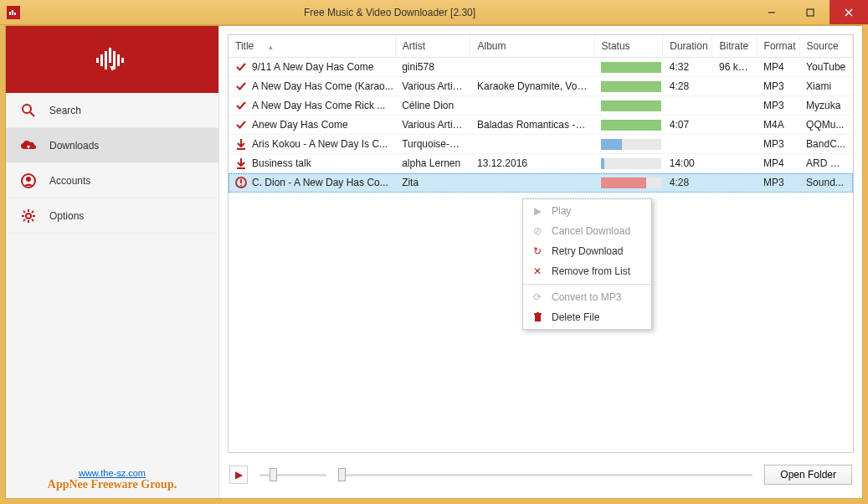 This screenshot has width=868, height=504. I want to click on cancel-icon: ⊘, so click(537, 231).